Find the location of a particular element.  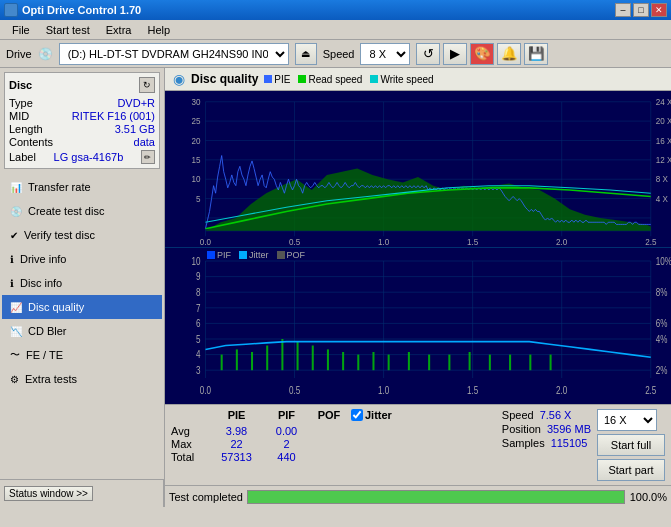

jitter-checkbox is located at coordinates (357, 415).